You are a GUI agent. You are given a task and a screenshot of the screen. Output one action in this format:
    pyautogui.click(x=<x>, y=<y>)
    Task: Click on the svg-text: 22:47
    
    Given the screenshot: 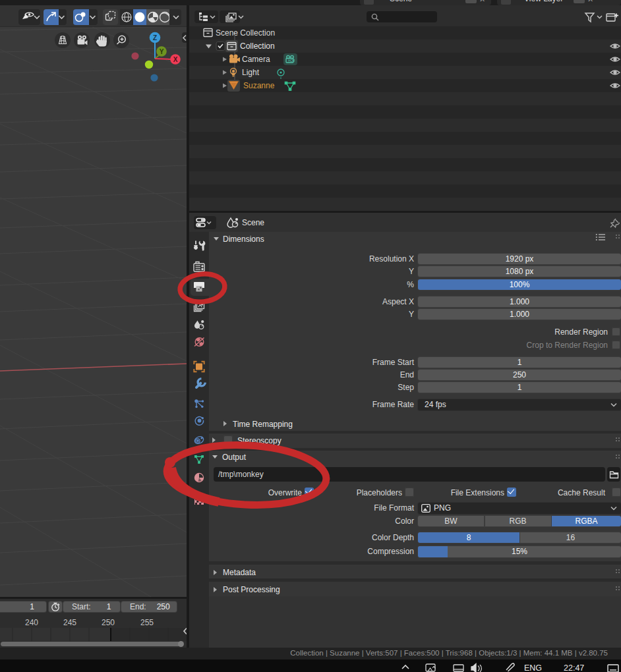 What is the action you would take?
    pyautogui.click(x=574, y=668)
    